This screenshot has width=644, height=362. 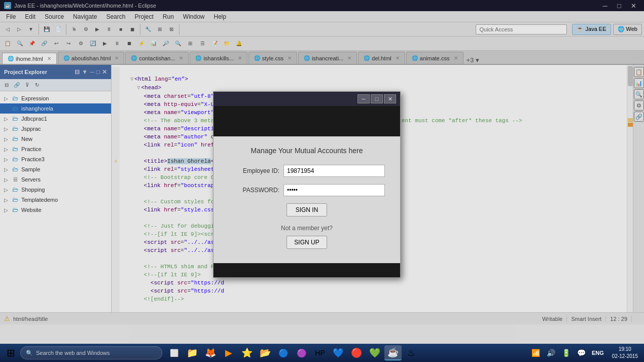 What do you see at coordinates (56, 139) in the screenshot?
I see `sidebar-item-new: ▷ 🗁 New` at bounding box center [56, 139].